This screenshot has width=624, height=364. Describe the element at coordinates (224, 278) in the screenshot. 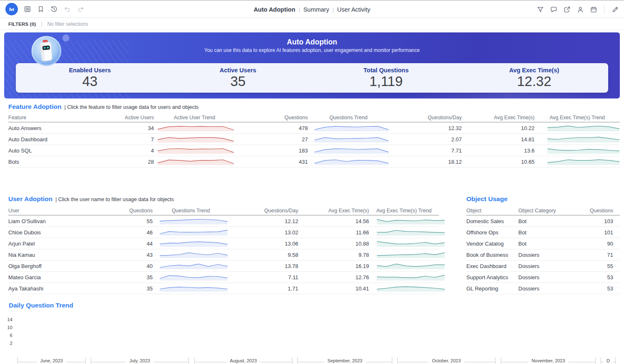

I see `table-row: Mateo Garcia357.1112.76` at that location.